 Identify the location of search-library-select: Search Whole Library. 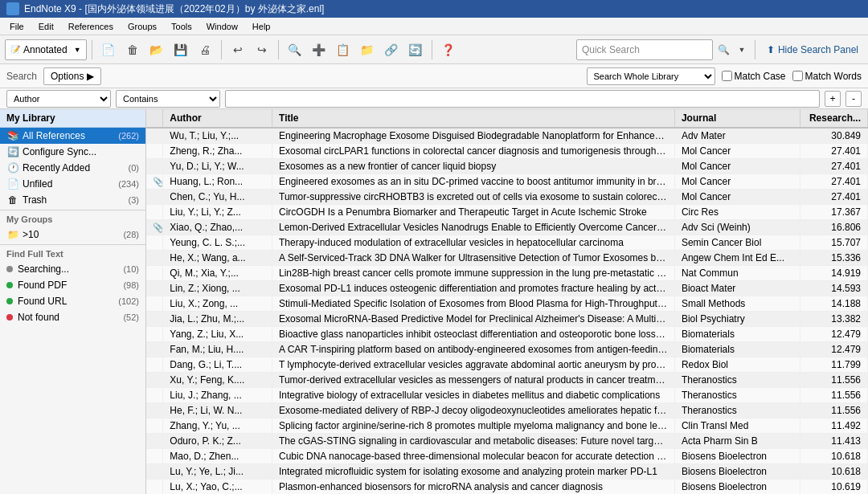
(651, 76).